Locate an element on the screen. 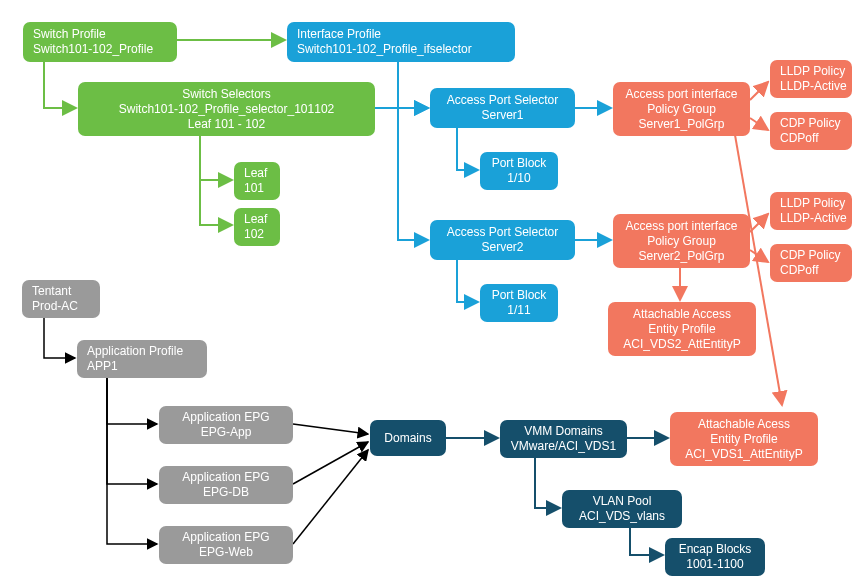 The image size is (853, 586). text-line: Leaf 101 - 102 is located at coordinates (226, 124).